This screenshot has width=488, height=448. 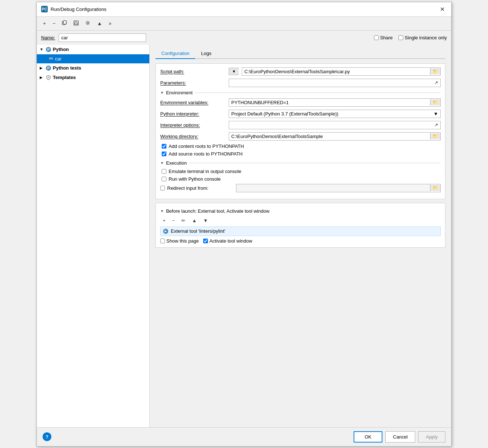 I want to click on emulate-terminal-row: Emulate terminal in output console, so click(x=300, y=171).